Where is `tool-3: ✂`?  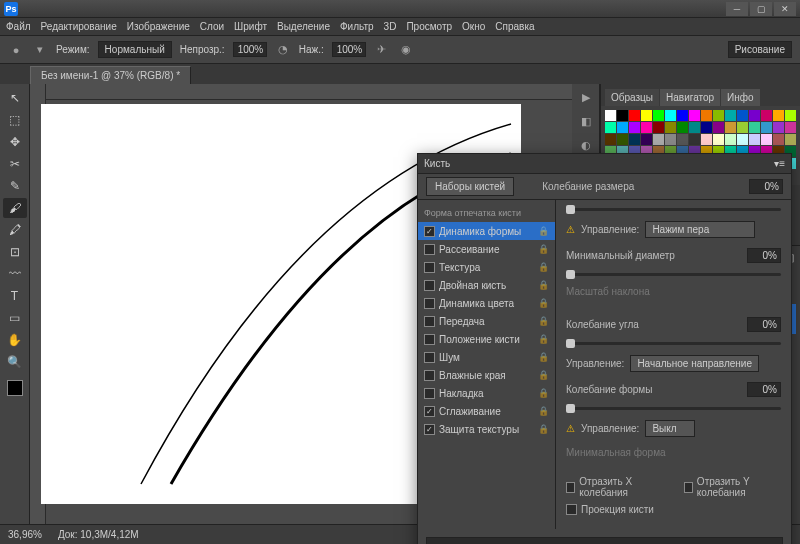
tool-3: ✂ is located at coordinates (15, 164).